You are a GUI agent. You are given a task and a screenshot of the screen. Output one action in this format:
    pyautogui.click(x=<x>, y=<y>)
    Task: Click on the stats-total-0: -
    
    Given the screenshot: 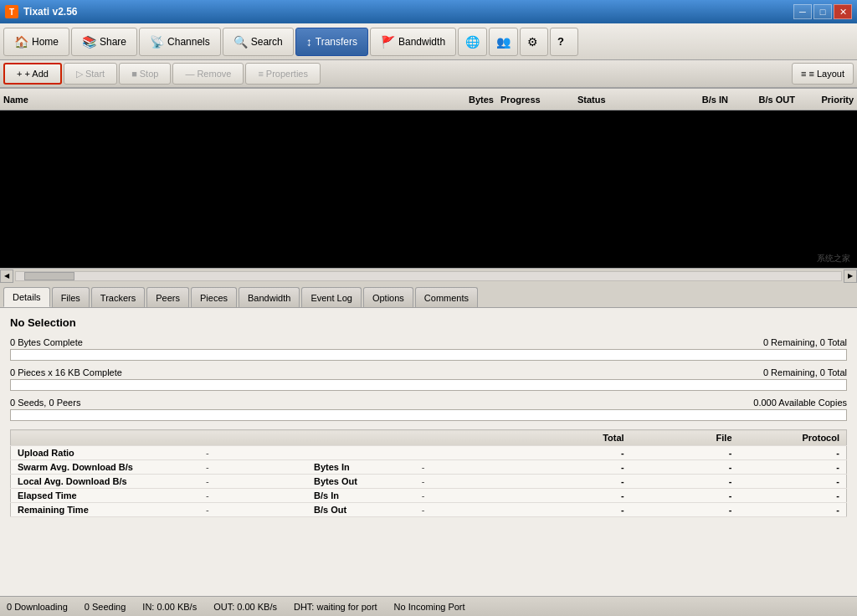 What is the action you would take?
    pyautogui.click(x=577, y=454)
    